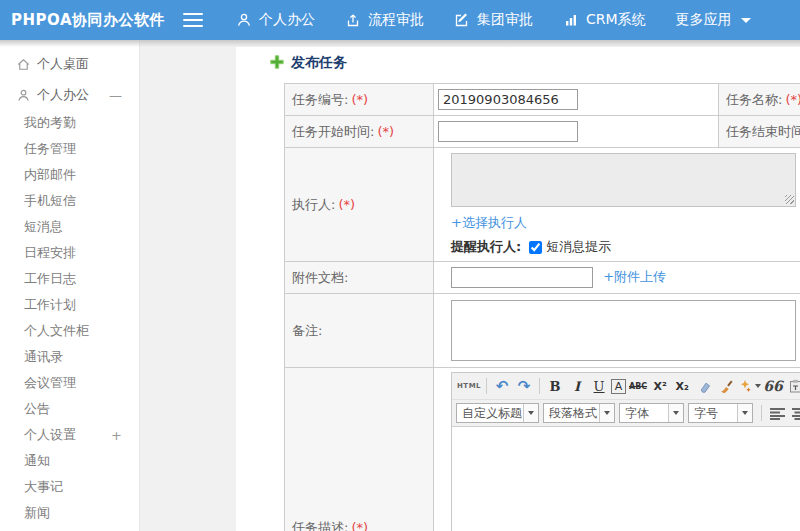  What do you see at coordinates (70, 253) in the screenshot?
I see `sidebar-item-schedule: 日程安排` at bounding box center [70, 253].